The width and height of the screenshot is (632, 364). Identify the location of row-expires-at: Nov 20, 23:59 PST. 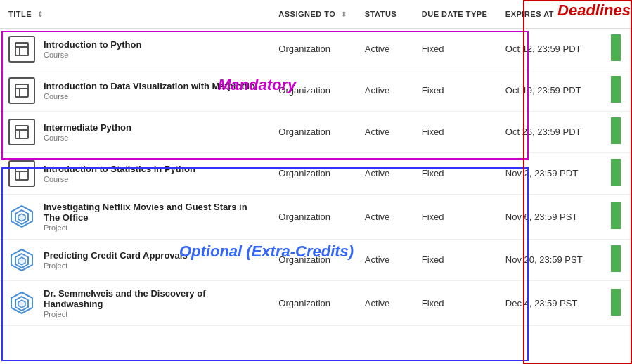
(554, 260).